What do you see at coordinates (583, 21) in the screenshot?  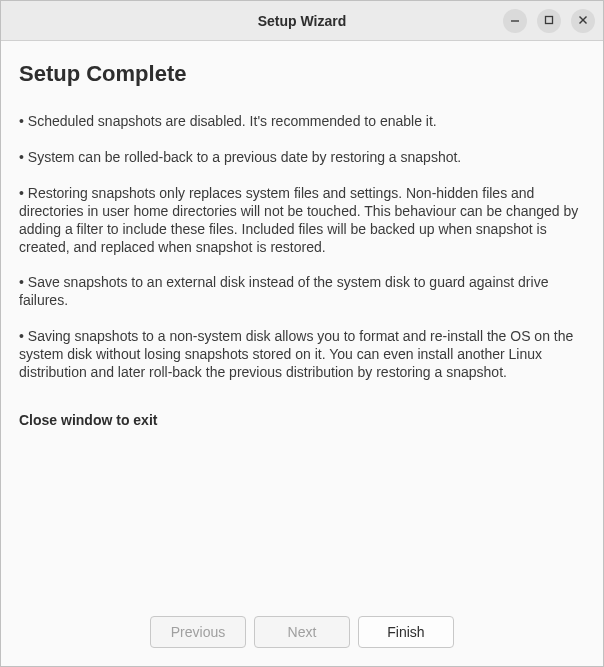 I see `close-button` at bounding box center [583, 21].